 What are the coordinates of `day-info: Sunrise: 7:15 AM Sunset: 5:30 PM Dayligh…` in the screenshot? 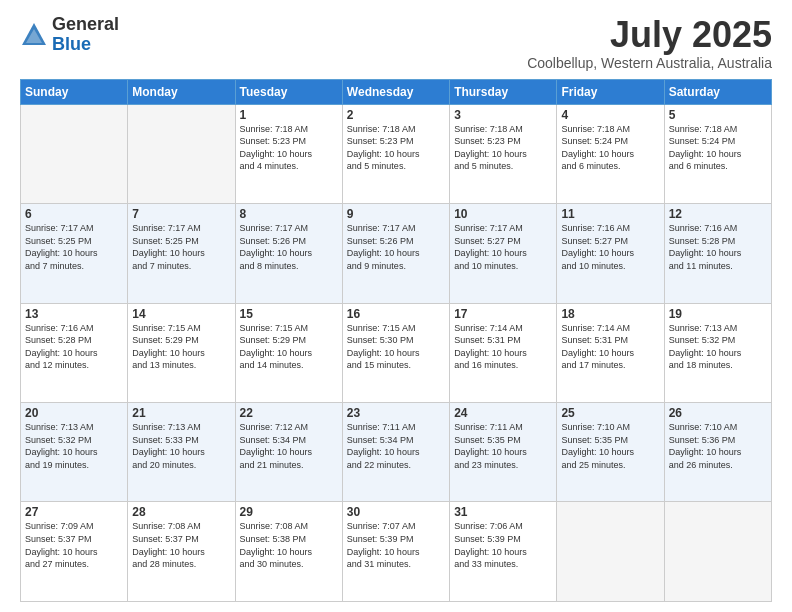 It's located at (396, 347).